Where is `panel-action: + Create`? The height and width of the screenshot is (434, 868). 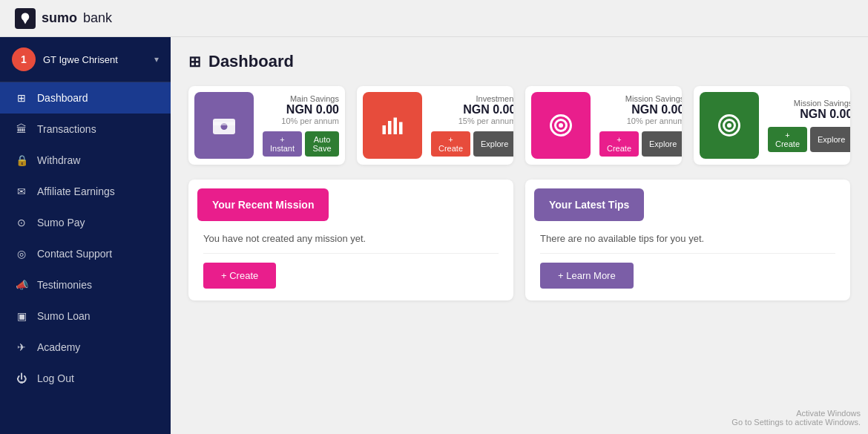
panel-action: + Create is located at coordinates (351, 276).